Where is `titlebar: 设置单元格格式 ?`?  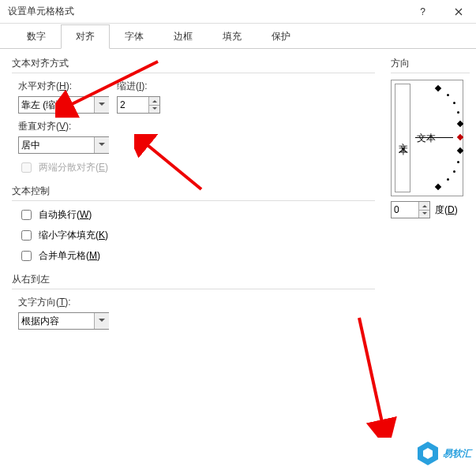 titlebar: 设置单元格格式 ? is located at coordinates (238, 12).